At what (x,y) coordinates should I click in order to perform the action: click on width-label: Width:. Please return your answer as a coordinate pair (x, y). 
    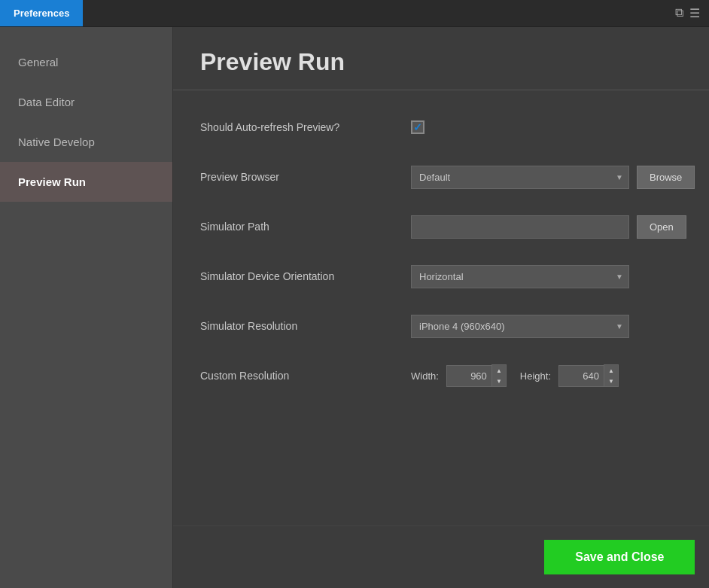
    Looking at the image, I should click on (424, 376).